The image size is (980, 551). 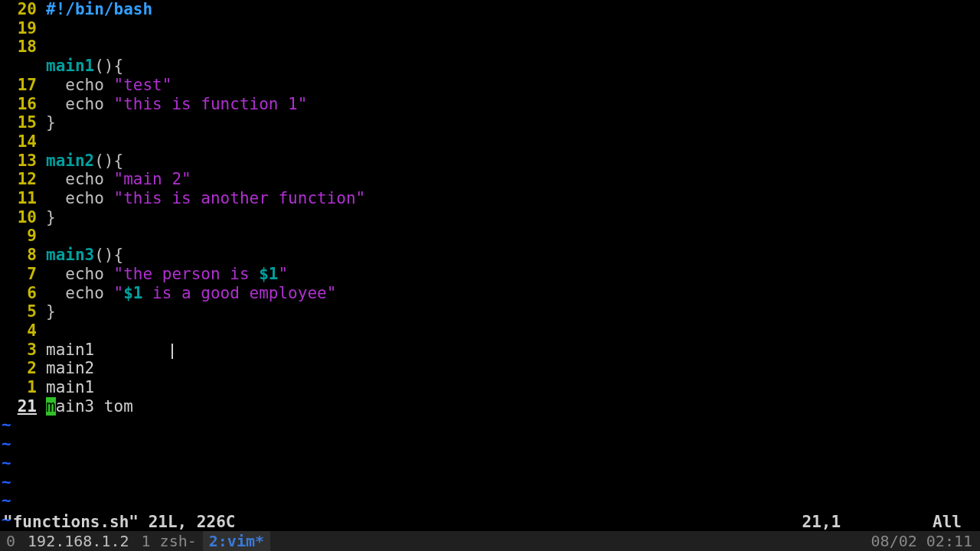 I want to click on line-number: 20, so click(x=18, y=9).